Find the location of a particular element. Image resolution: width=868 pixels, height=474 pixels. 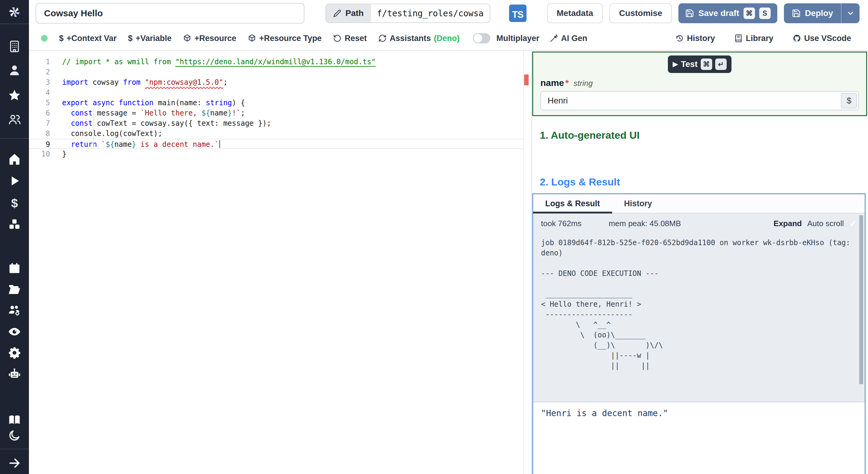

library-button: Library is located at coordinates (754, 38).